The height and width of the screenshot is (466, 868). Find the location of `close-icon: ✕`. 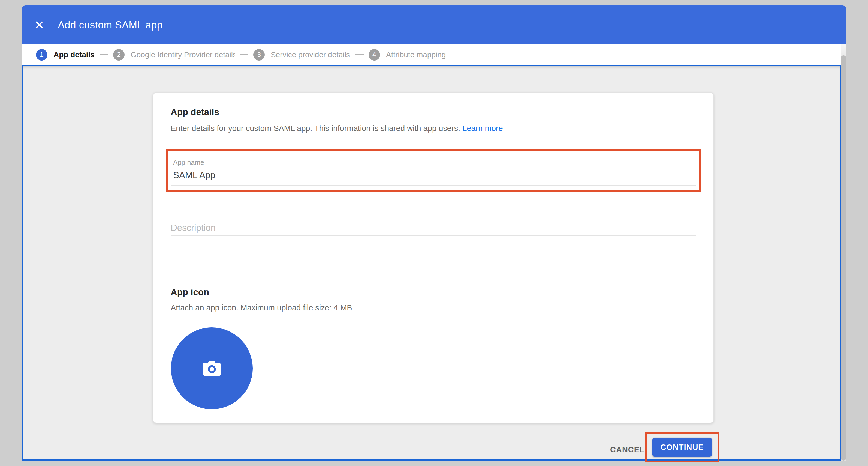

close-icon: ✕ is located at coordinates (39, 25).